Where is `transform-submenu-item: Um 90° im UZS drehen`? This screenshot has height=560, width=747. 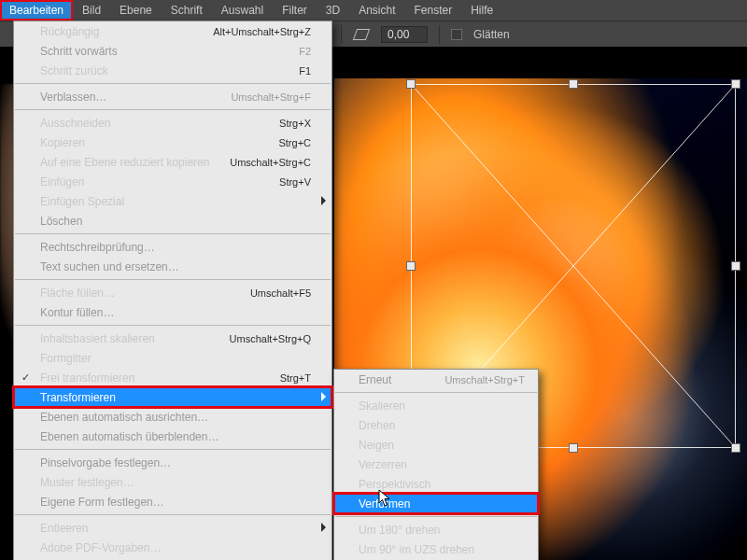 transform-submenu-item: Um 90° im UZS drehen is located at coordinates (436, 549).